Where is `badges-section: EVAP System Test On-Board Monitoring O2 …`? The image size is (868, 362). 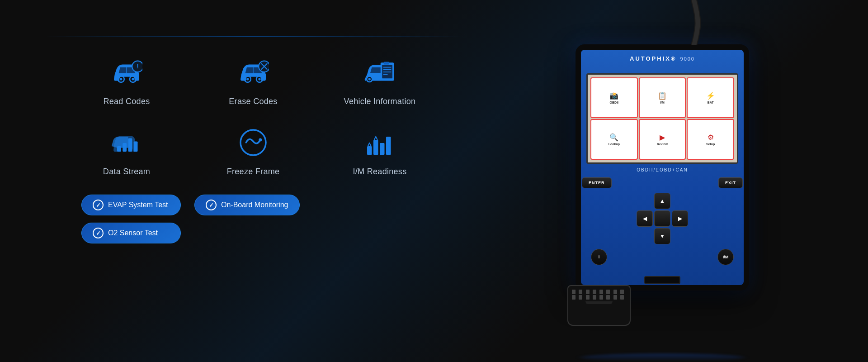
badges-section: EVAP System Test On-Board Monitoring O2 … is located at coordinates (258, 219).